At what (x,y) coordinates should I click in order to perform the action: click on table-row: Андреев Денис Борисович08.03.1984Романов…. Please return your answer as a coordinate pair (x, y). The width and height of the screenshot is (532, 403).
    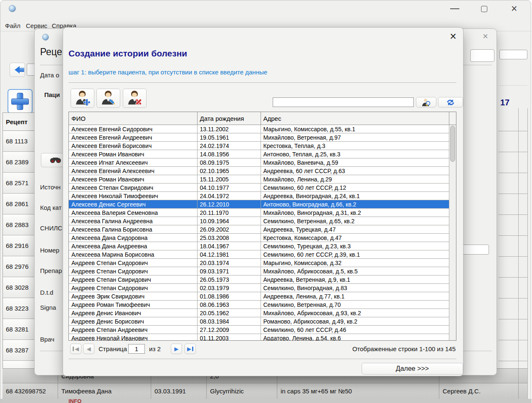
    Looking at the image, I should click on (259, 321).